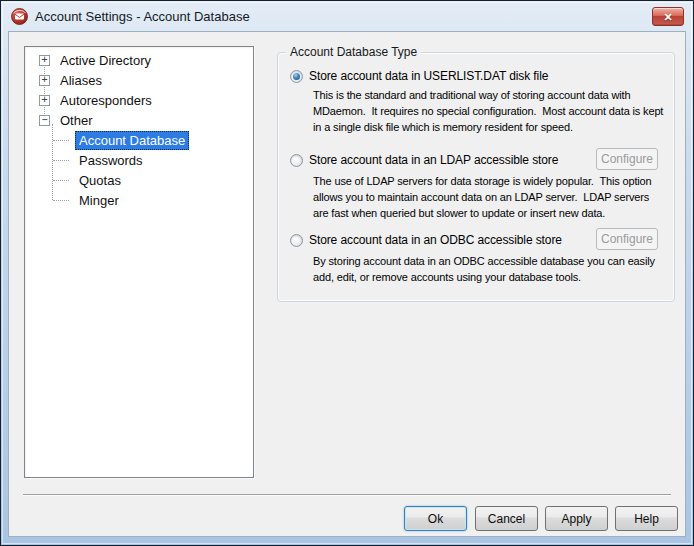 The width and height of the screenshot is (694, 546). What do you see at coordinates (484, 261) in the screenshot?
I see `description-line: By storing account data in an ODBC acces…` at bounding box center [484, 261].